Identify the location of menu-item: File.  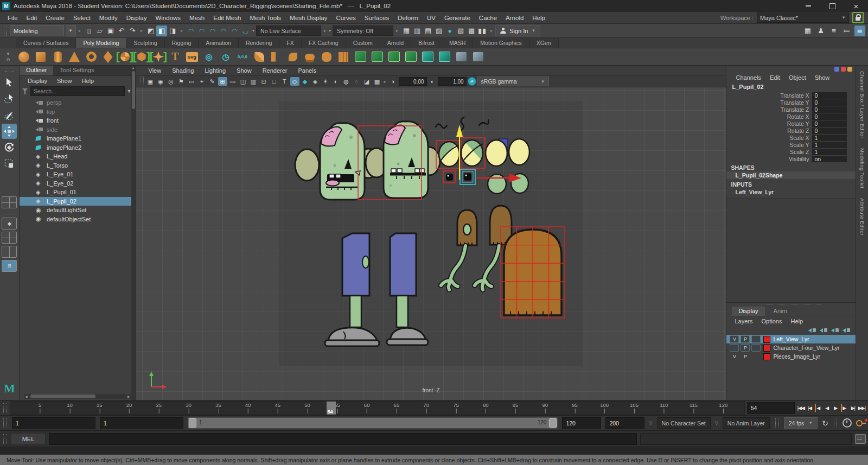
(13, 18).